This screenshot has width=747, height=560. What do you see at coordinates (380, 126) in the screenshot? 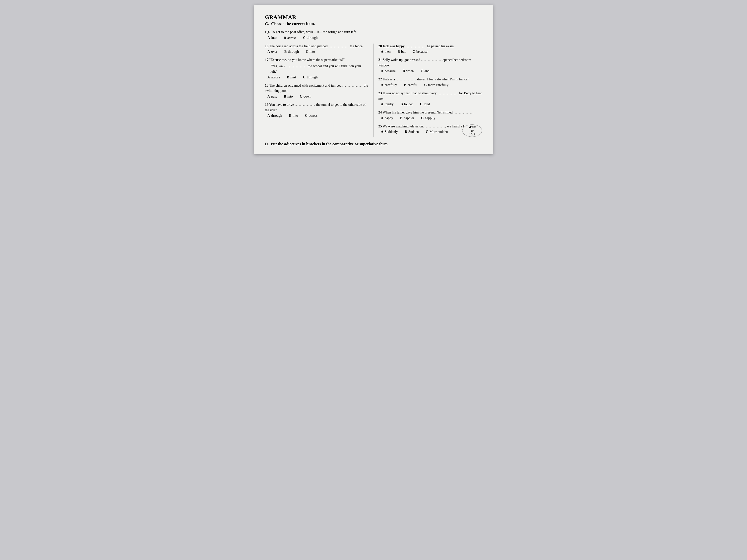
I see `q25-num: 25` at bounding box center [380, 126].